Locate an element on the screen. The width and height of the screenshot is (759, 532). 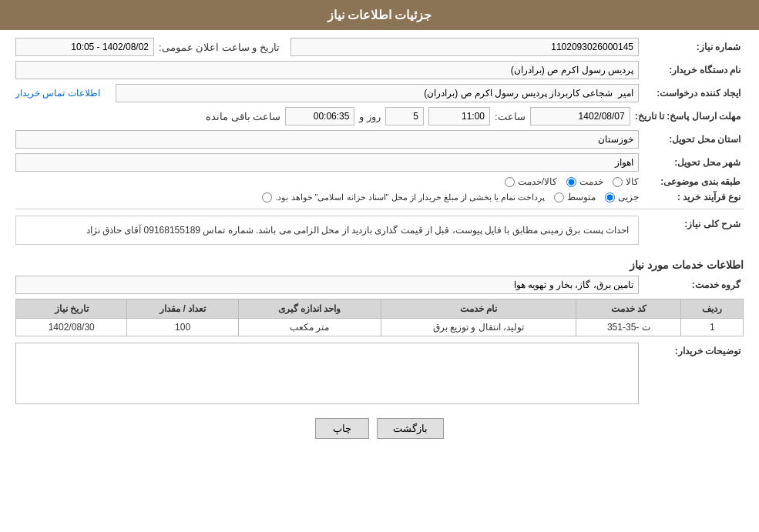
order-number-label: شماره نیاز: is located at coordinates (694, 47).